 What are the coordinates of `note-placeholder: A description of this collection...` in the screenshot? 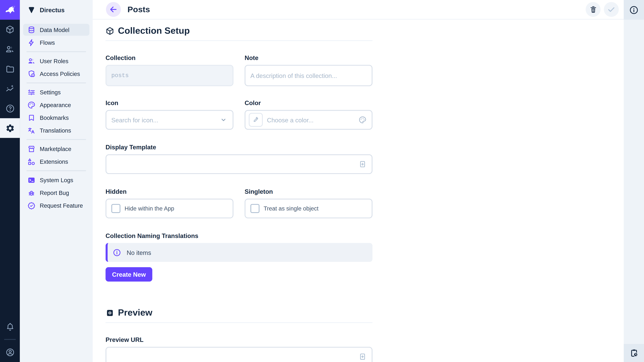 It's located at (294, 75).